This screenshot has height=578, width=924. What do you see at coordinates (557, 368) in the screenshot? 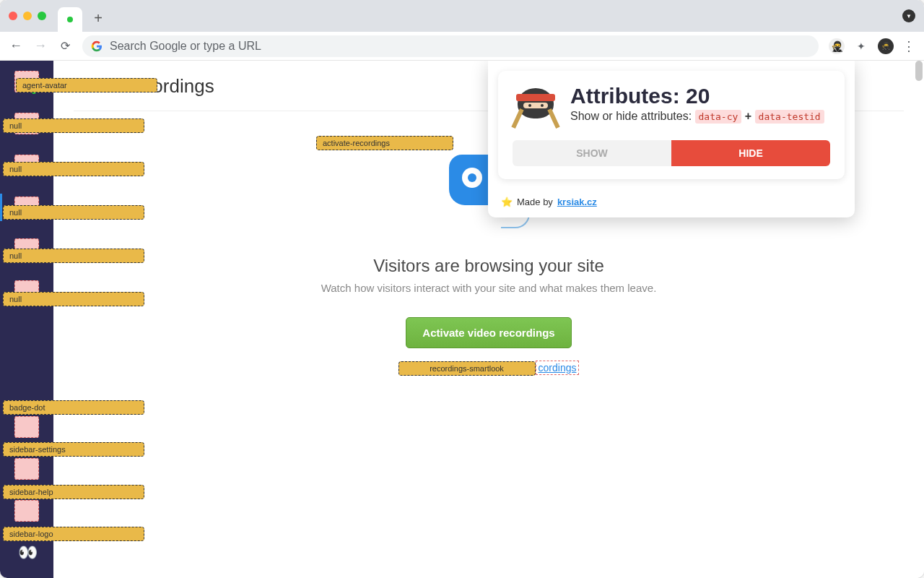
I see `recordings-link: cordings` at bounding box center [557, 368].